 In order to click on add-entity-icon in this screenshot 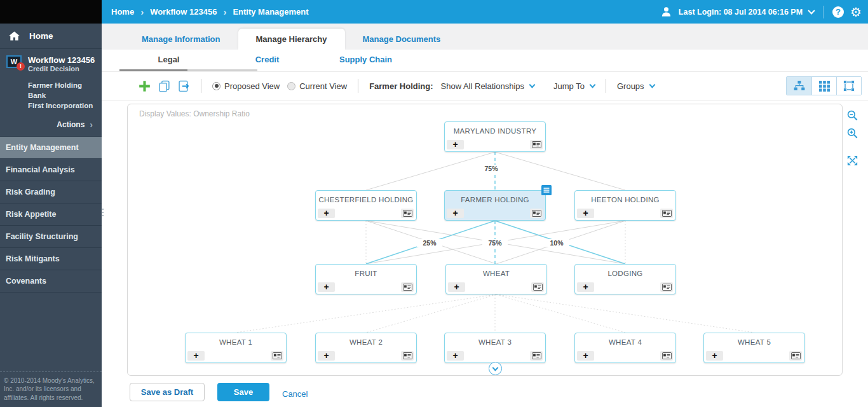, I will do `click(145, 86)`.